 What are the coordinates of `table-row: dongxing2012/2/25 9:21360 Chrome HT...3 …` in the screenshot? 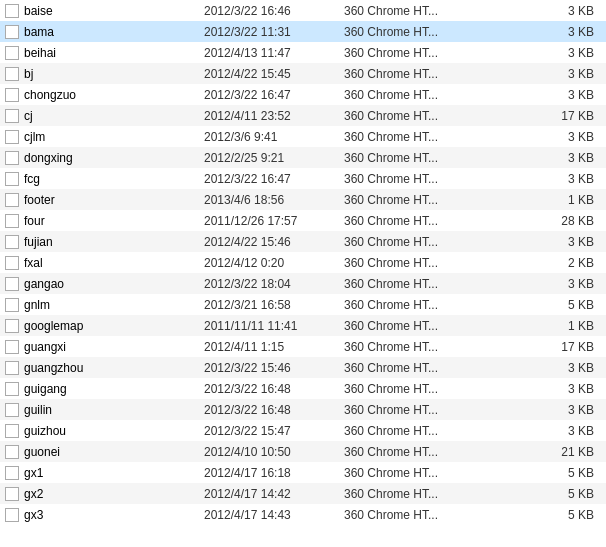 It's located at (303, 158).